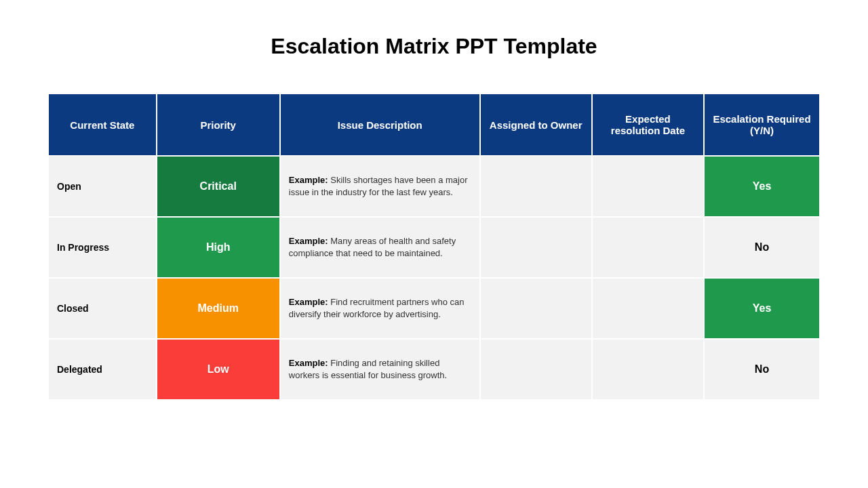  What do you see at coordinates (102, 308) in the screenshot?
I see `state-cell: Closed` at bounding box center [102, 308].